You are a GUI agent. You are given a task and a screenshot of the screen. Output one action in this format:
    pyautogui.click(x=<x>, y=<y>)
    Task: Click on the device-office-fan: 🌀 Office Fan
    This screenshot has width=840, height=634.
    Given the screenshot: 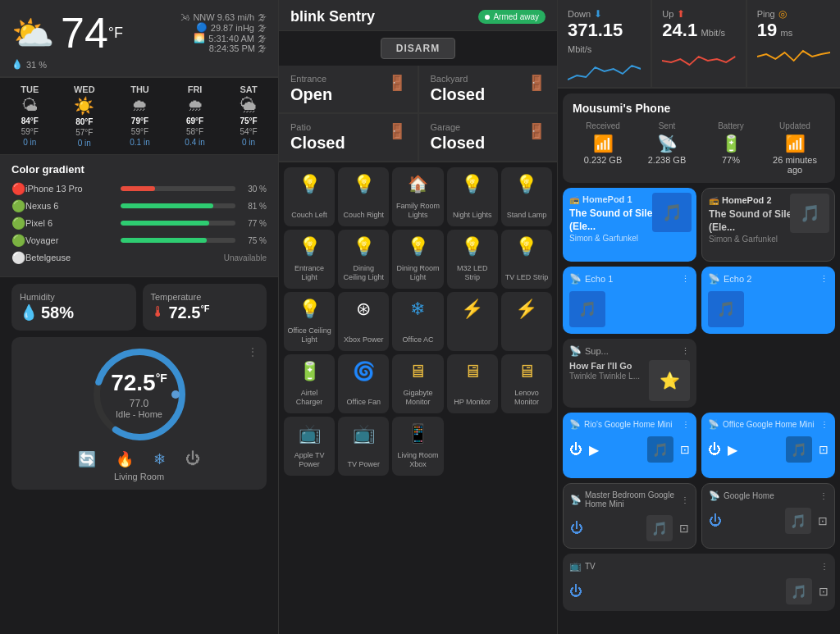 What is the action you would take?
    pyautogui.click(x=363, y=384)
    